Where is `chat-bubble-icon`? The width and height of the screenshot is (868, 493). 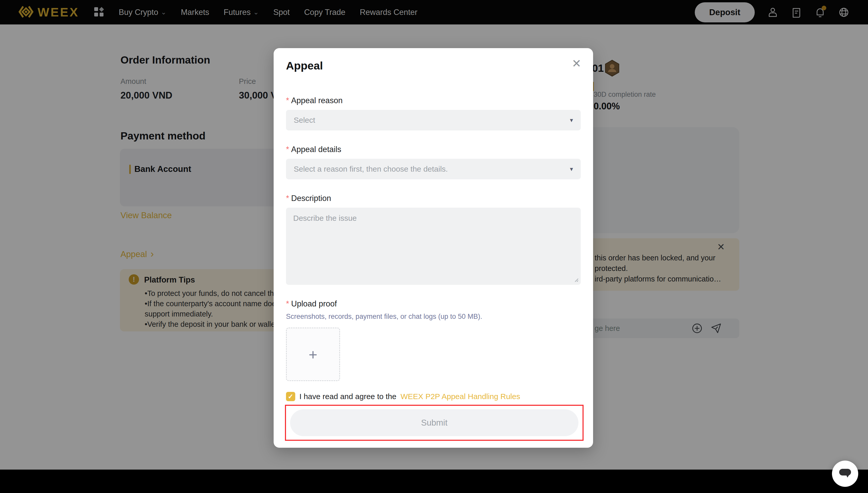 chat-bubble-icon is located at coordinates (845, 474).